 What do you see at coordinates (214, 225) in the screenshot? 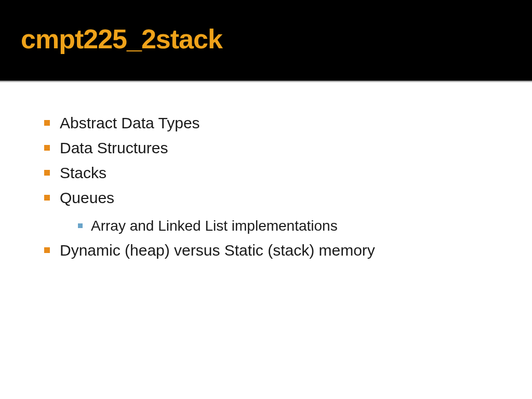
I see `sub-list-item-text: Array and Linked List implementations` at bounding box center [214, 225].